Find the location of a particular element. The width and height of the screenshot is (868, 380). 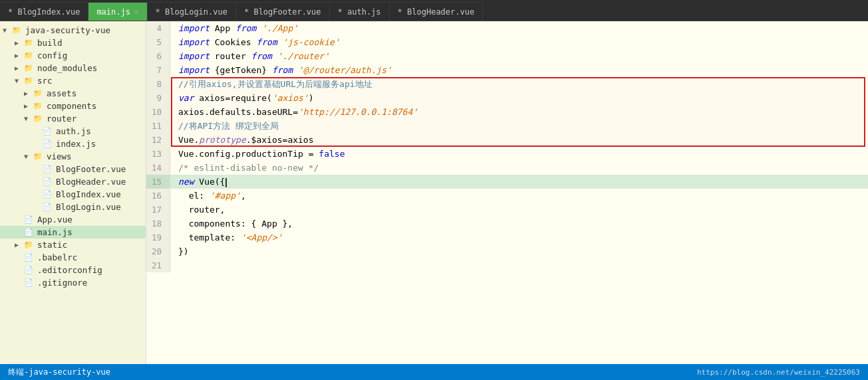

tab-close-mainjs: ✕ is located at coordinates (137, 12).